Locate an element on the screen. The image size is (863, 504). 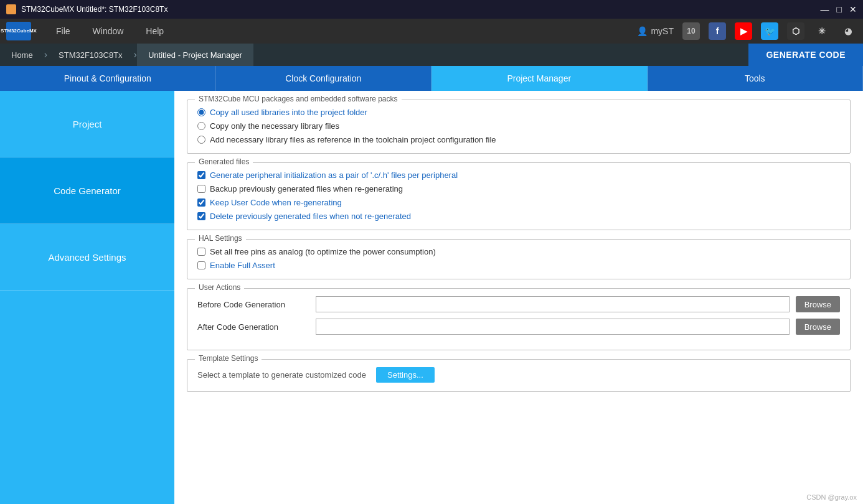
breadcrumb-home: Home is located at coordinates (22, 55).